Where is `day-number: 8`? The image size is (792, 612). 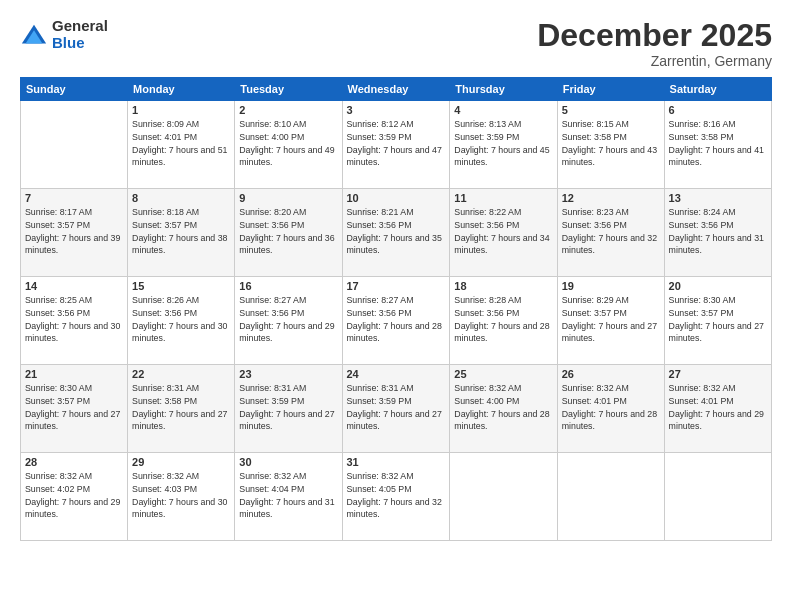
day-number: 8 is located at coordinates (181, 198).